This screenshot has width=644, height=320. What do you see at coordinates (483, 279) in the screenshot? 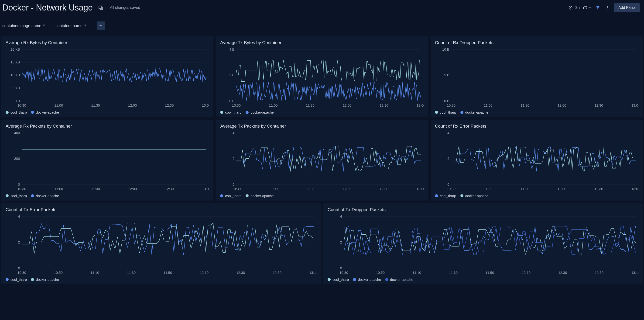
I see `legend: cool_tharpdocker-apachedocker-apache` at bounding box center [483, 279].